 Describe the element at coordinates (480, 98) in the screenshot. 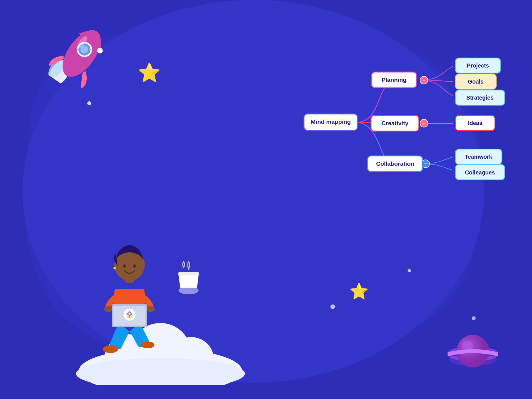

I see `svg-text: Strategies` at that location.